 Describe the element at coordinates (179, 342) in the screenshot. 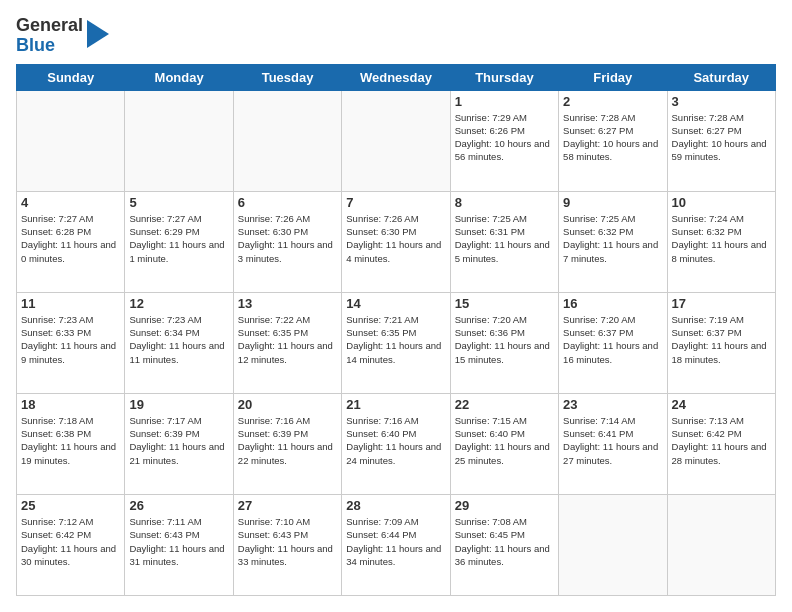

I see `calendar-cell: 12Sunrise: 7:23 AM Sunset: 6:34 PM Dayli…` at that location.